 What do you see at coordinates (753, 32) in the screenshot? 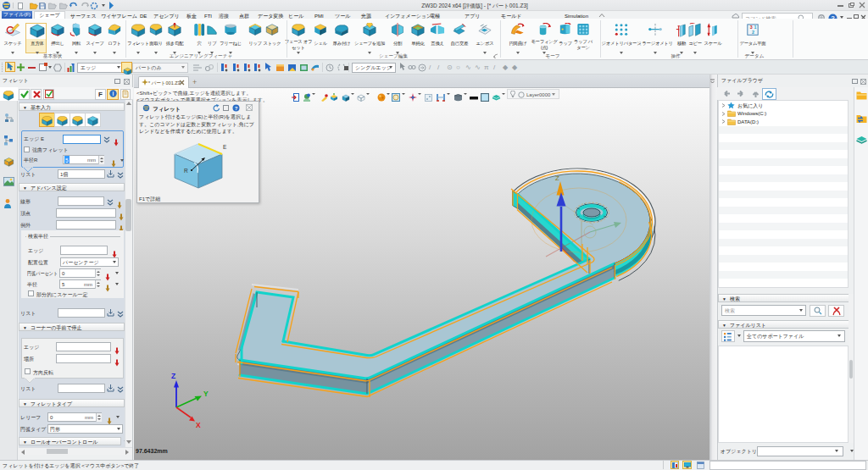
I see `svg-text: 2` at bounding box center [753, 32].